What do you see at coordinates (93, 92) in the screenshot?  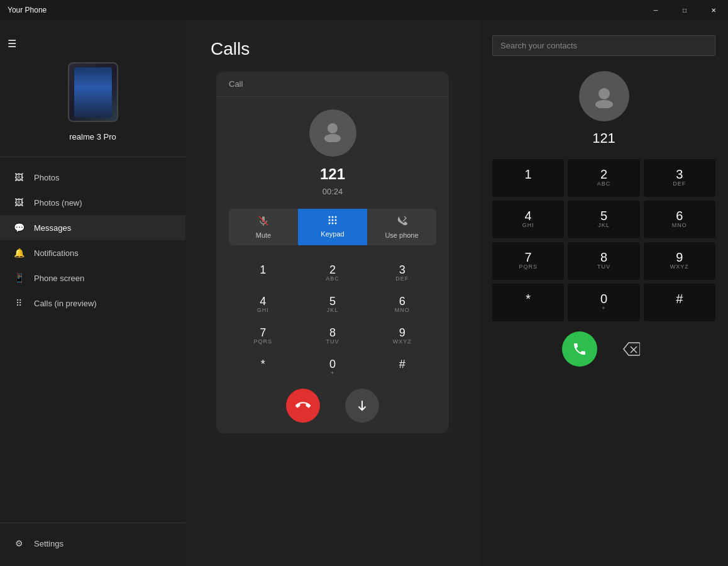 I see `device-screen` at bounding box center [93, 92].